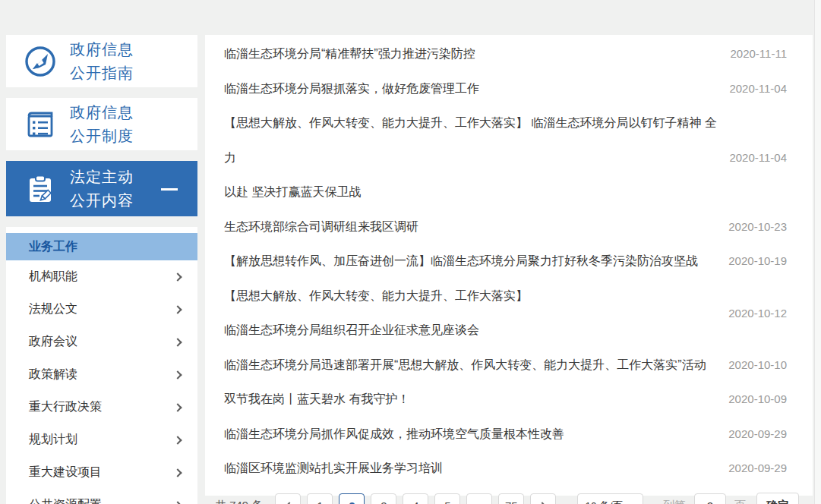 Image resolution: width=821 pixels, height=504 pixels. I want to click on pagination-page-button: 4, so click(415, 499).